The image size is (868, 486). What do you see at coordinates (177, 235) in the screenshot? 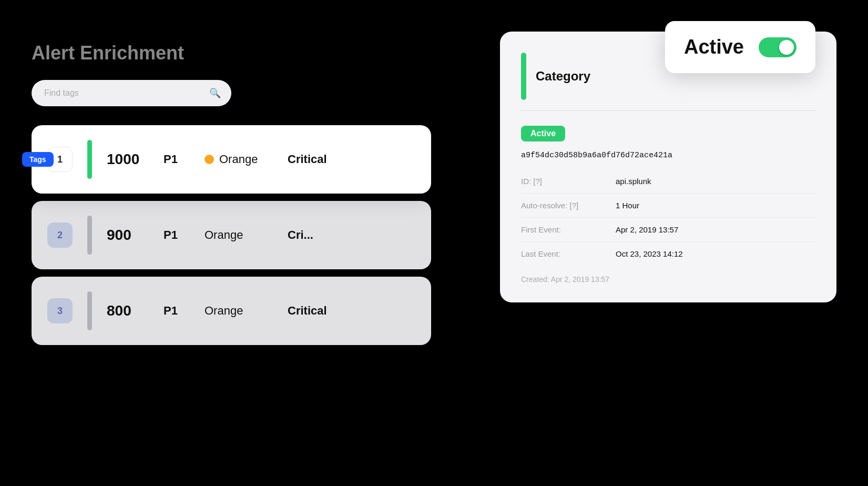
I see `row-priority-2: P1` at bounding box center [177, 235].